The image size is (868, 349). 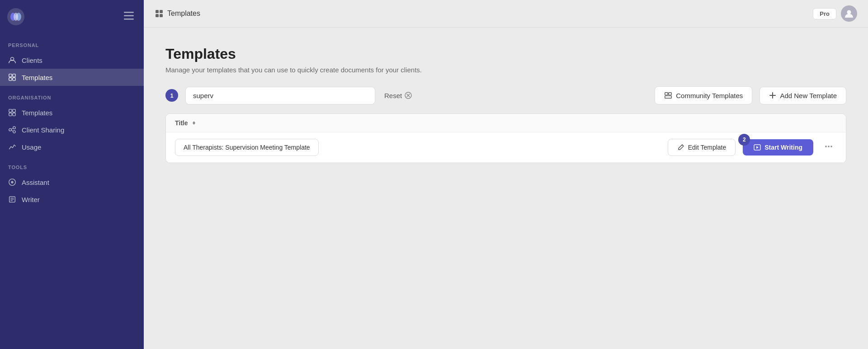 What do you see at coordinates (247, 147) in the screenshot?
I see `template-name-badge: All Therapists: Supervision Meeting Temp…` at bounding box center [247, 147].